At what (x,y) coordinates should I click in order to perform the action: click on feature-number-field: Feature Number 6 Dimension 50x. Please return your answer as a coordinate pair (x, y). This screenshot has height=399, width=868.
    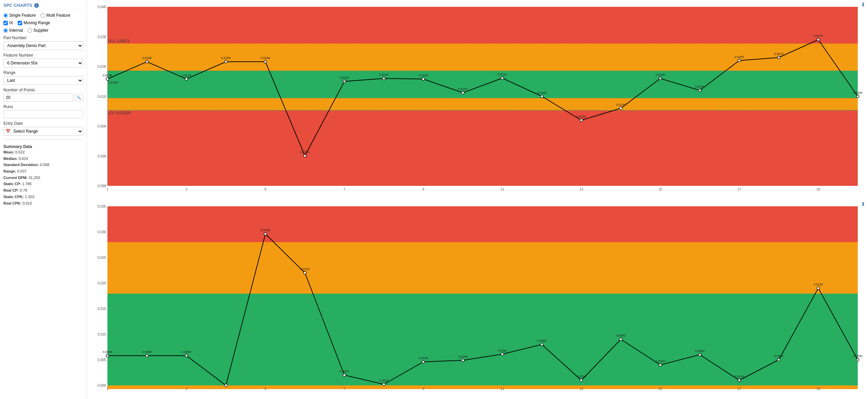
    Looking at the image, I should click on (43, 60).